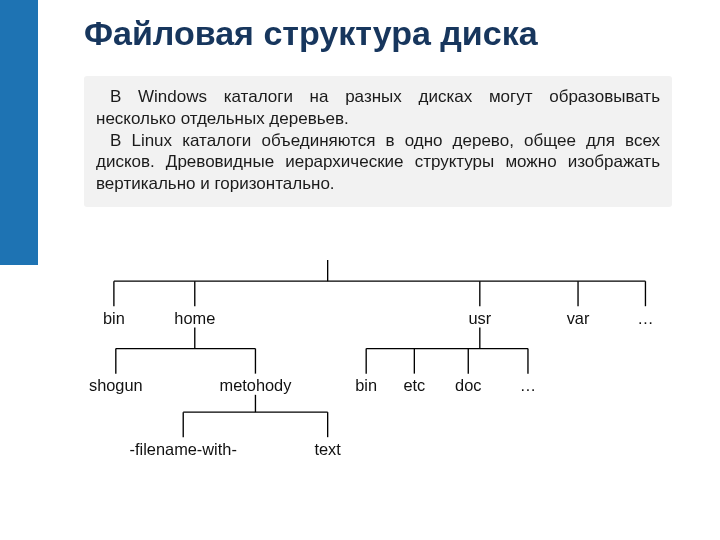 The height and width of the screenshot is (540, 720). Describe the element at coordinates (366, 385) in the screenshot. I see `node-usr-bin: bin` at that location.